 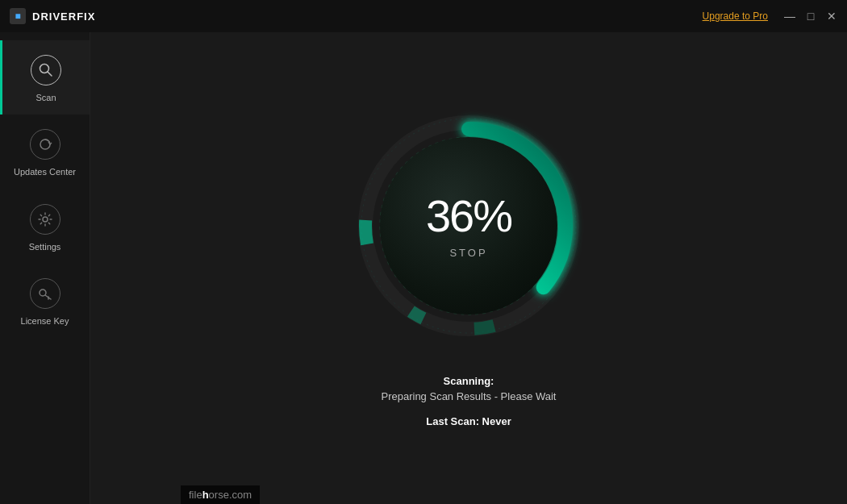 What do you see at coordinates (220, 495) in the screenshot?
I see `watermark: filehorse.com` at bounding box center [220, 495].